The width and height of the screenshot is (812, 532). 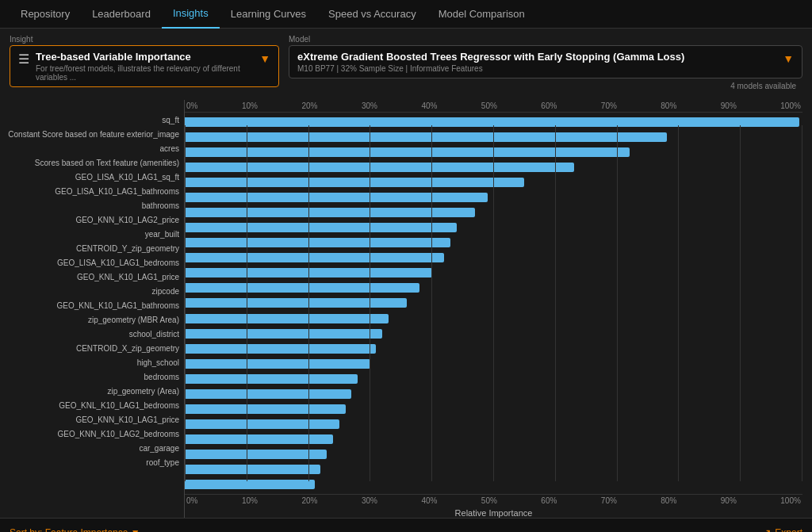 I want to click on nav-bar: RepositoryLeaderboardInsightsLearning Cu…, so click(x=406, y=14).